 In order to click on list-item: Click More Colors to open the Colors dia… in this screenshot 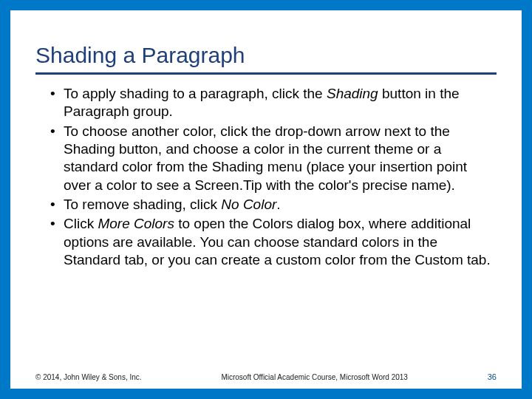, I will do `click(274, 242)`.